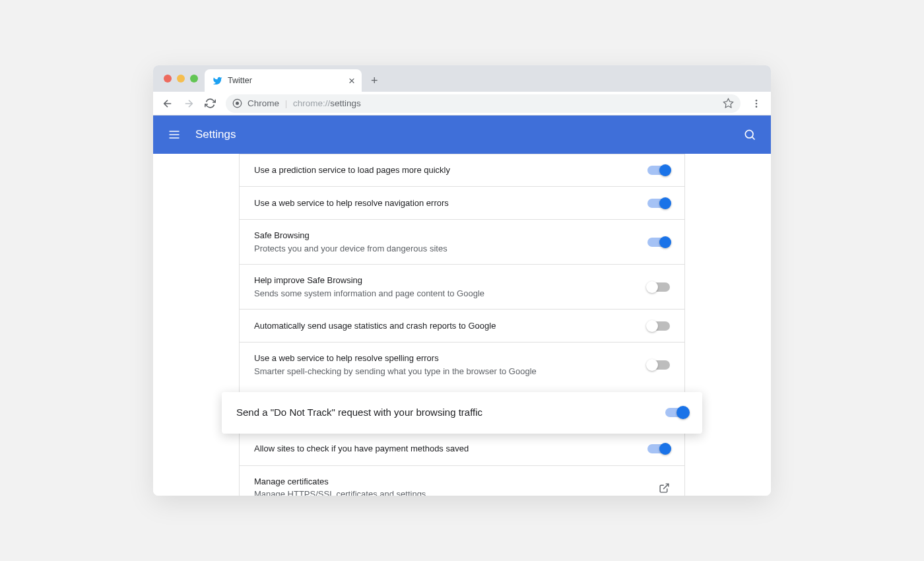 This screenshot has width=924, height=561. Describe the element at coordinates (462, 287) in the screenshot. I see `setting-improve-safe-browsing: Help improve Safe Browsing Sends some sy…` at that location.